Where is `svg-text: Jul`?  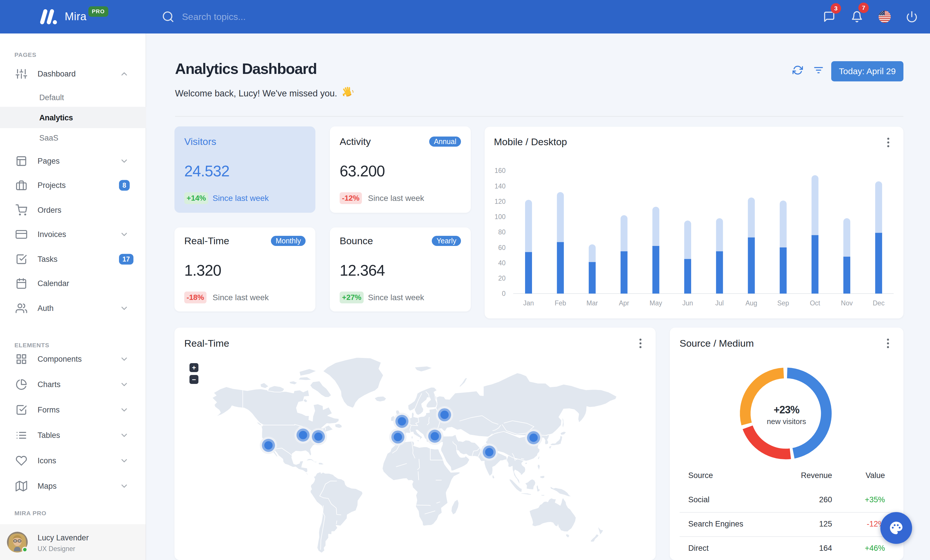 svg-text: Jul is located at coordinates (719, 303).